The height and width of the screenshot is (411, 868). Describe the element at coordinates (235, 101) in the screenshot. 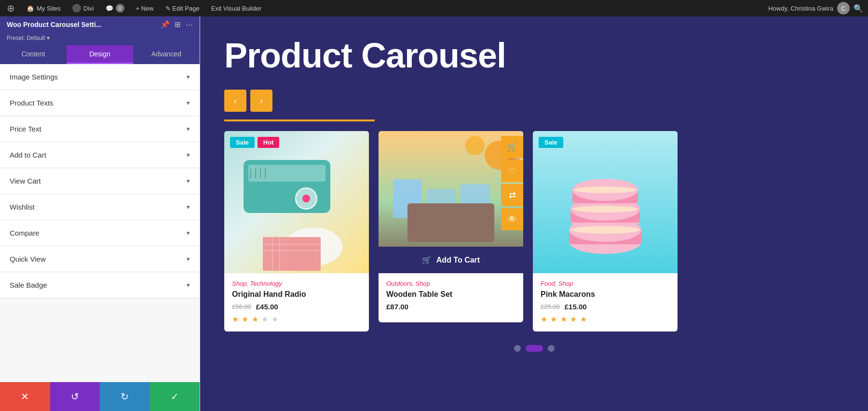

I see `carousel-prev-btn: ‹` at that location.